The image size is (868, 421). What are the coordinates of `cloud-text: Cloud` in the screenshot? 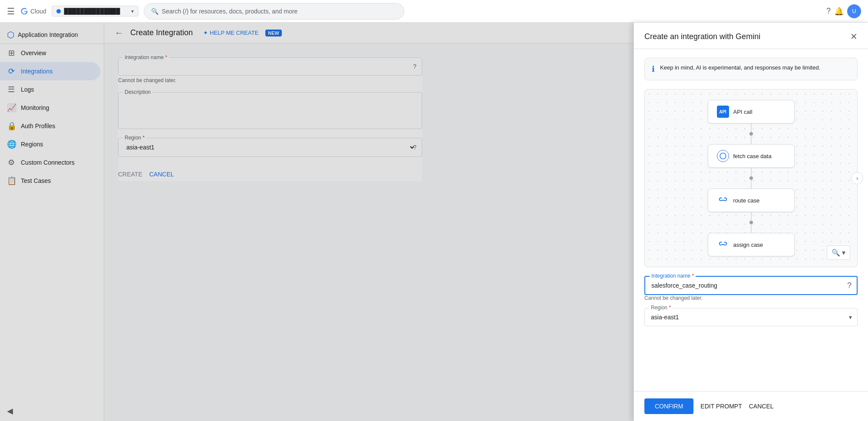 It's located at (38, 11).